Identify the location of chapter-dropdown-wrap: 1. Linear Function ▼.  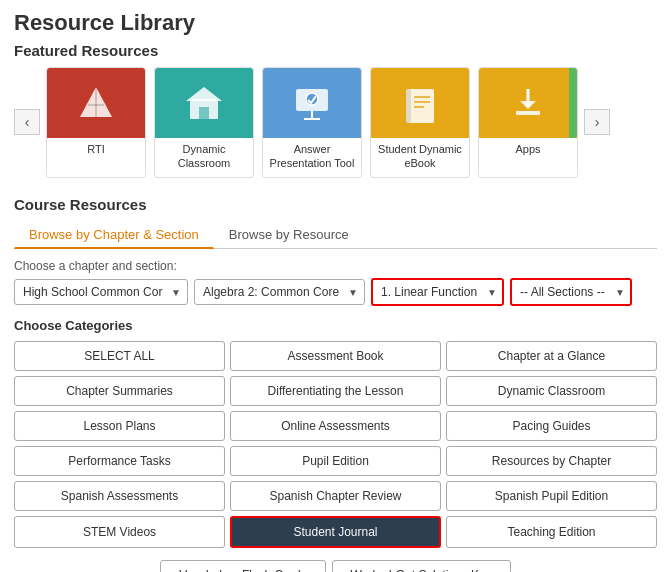
(438, 292).